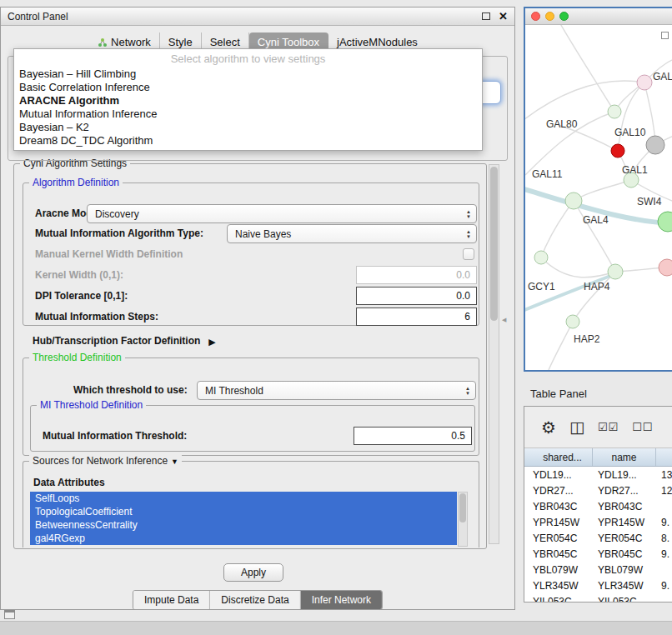 The width and height of the screenshot is (672, 635). Describe the element at coordinates (599, 198) in the screenshot. I see `network-canvas: GAL8 GAL80 GAL10 GAL11 GAL1 SWI4 GAL4 GC…` at that location.